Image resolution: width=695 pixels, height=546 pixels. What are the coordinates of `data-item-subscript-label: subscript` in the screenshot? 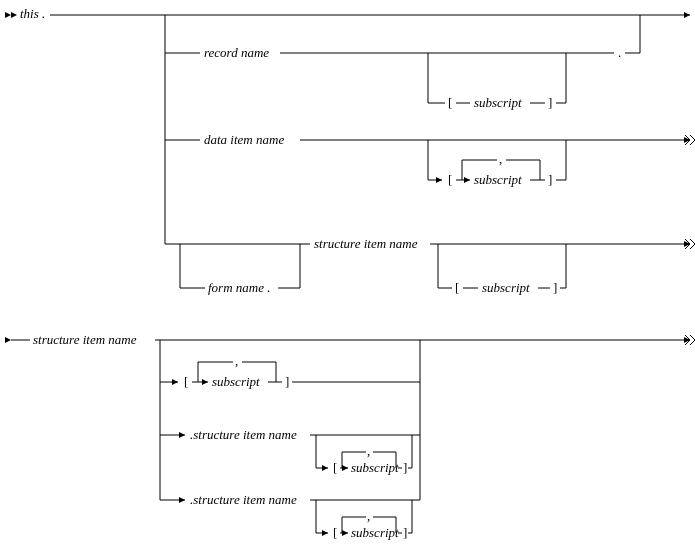 It's located at (498, 180).